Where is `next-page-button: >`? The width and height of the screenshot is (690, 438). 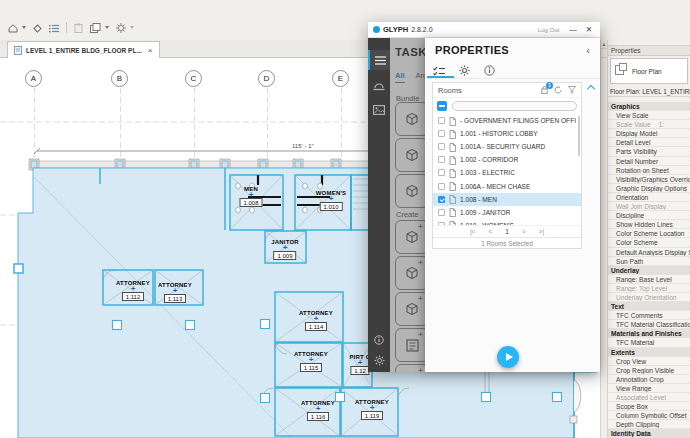
next-page-button: > is located at coordinates (524, 232).